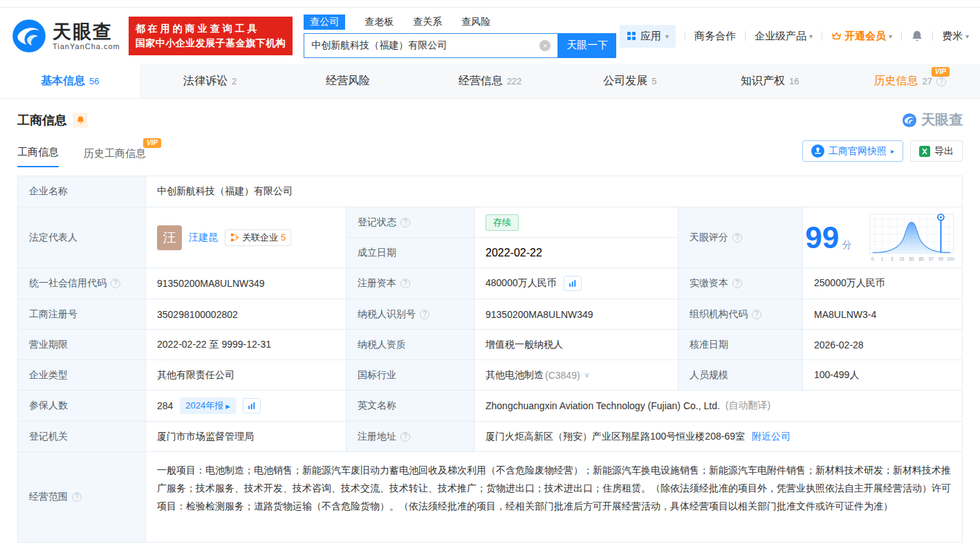 The width and height of the screenshot is (980, 544). Describe the element at coordinates (427, 22) in the screenshot. I see `search-tab-relation: 查关系` at that location.